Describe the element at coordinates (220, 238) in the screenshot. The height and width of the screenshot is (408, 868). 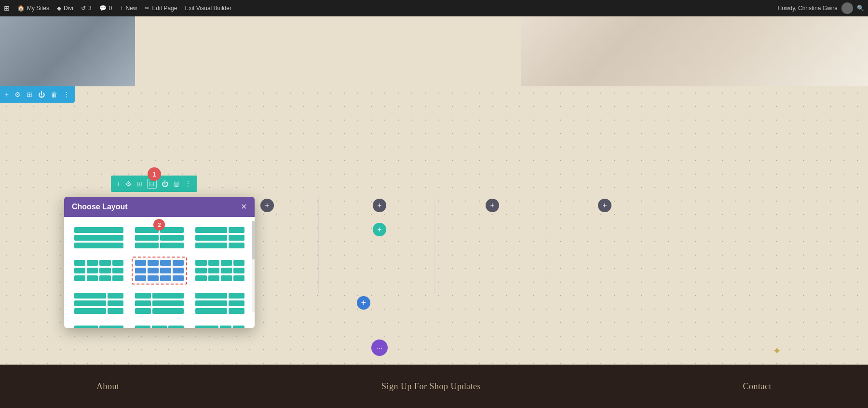
I see `layout-2col-unequal` at that location.